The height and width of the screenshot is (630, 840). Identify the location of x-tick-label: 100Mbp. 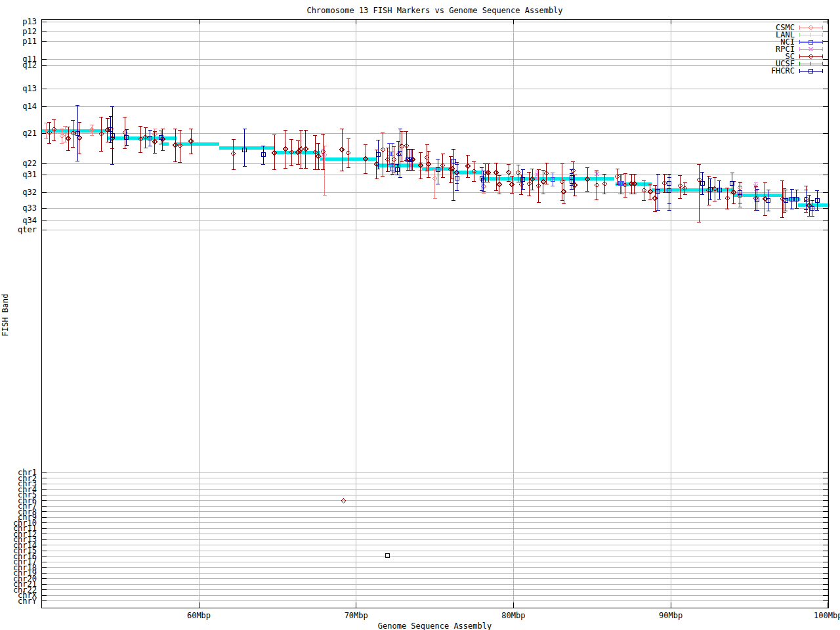
(827, 616).